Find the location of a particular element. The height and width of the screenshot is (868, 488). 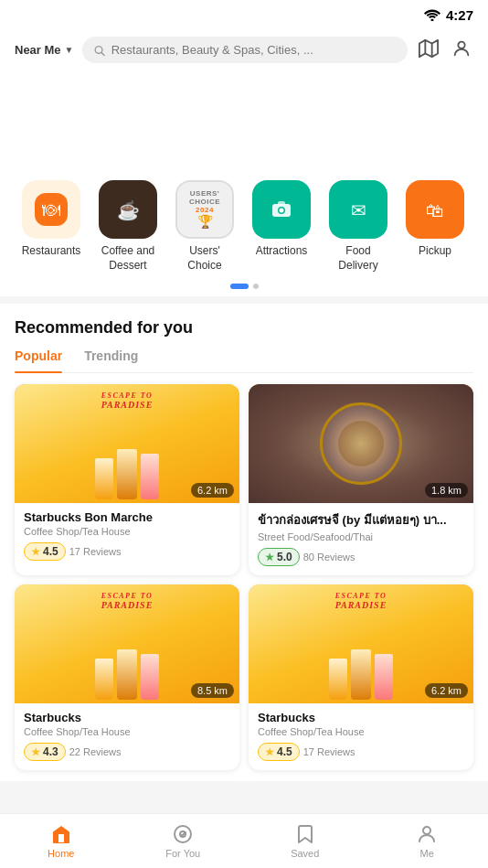

chevron-down-icon: ▼ is located at coordinates (69, 49).